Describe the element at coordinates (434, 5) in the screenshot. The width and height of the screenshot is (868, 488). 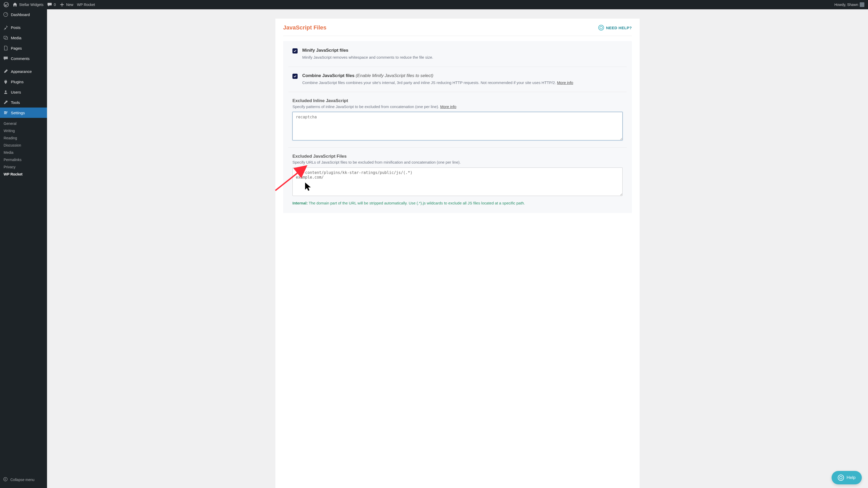
I see `admin-bar: Stellar Widgets 0 New WP Rocket Howdy, S…` at that location.